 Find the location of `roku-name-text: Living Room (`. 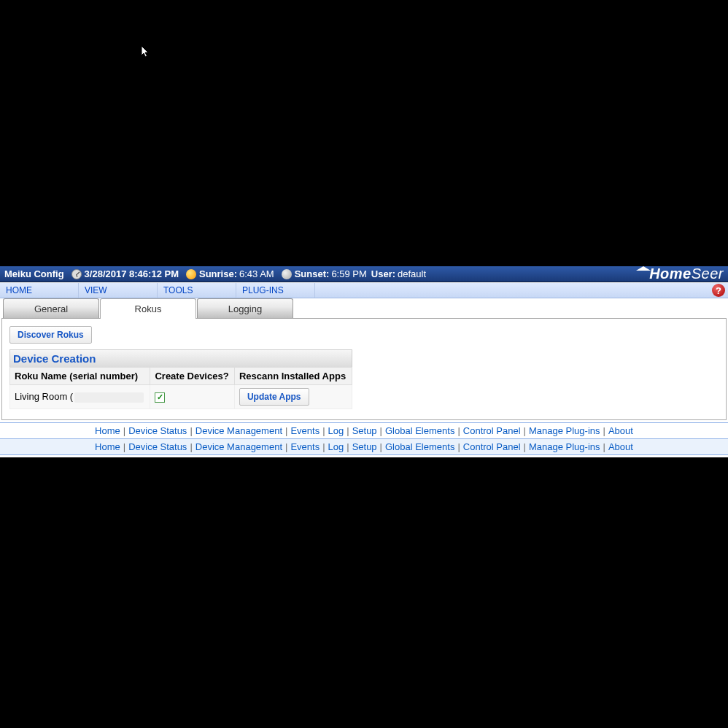

roku-name-text: Living Room ( is located at coordinates (44, 397).